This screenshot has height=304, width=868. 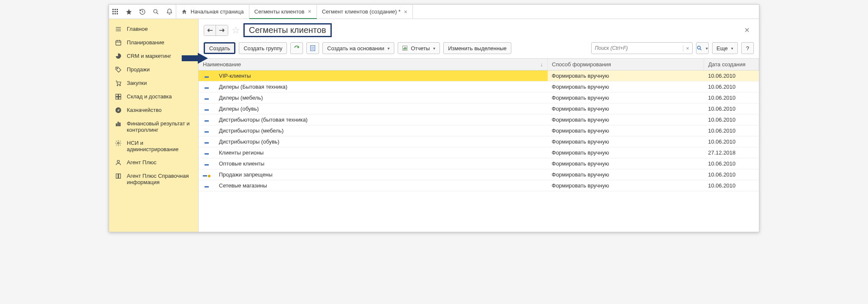 I want to click on book-icon, so click(x=119, y=176).